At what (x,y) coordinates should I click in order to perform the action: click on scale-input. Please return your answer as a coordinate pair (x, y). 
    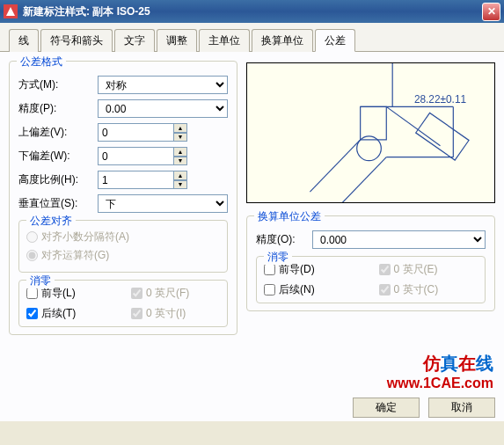
    Looking at the image, I should click on (135, 179).